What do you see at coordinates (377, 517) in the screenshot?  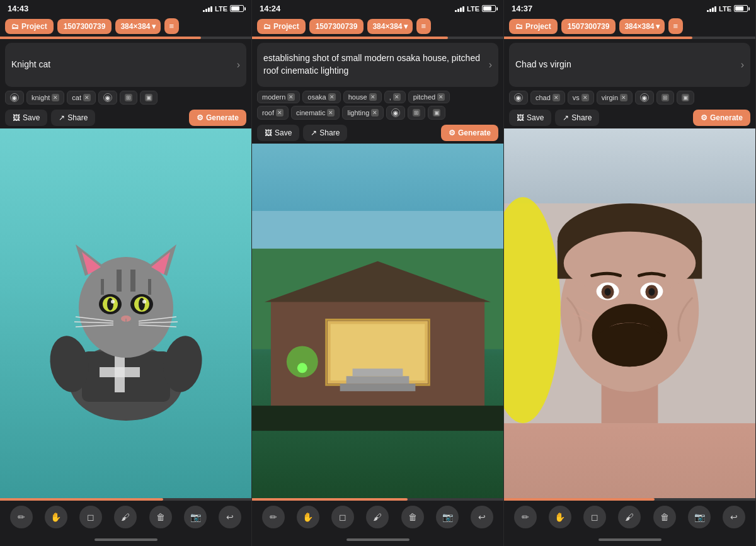 I see `brush-tool-2: 🖌` at bounding box center [377, 517].